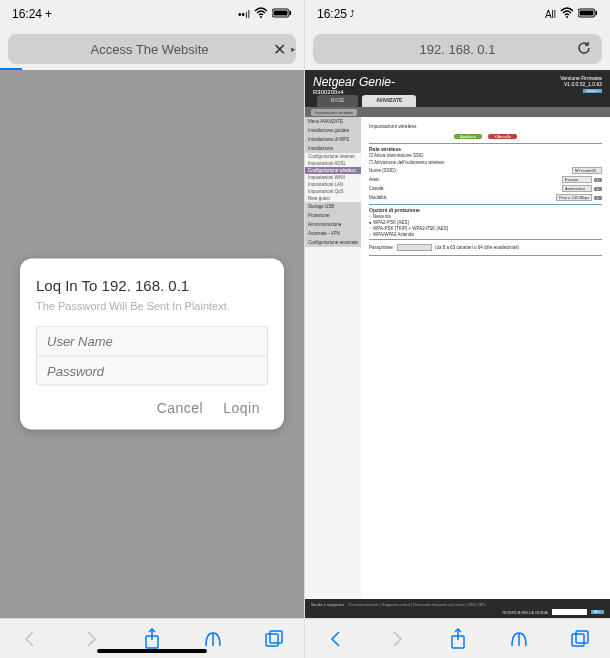  What do you see at coordinates (152, 286) in the screenshot?
I see `dialog-title: Loq In To 192. 168. 0.1` at bounding box center [152, 286].